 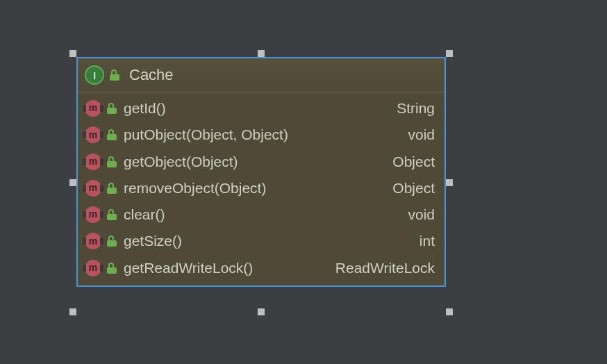 I want to click on resize-handle-nw, so click(x=73, y=53).